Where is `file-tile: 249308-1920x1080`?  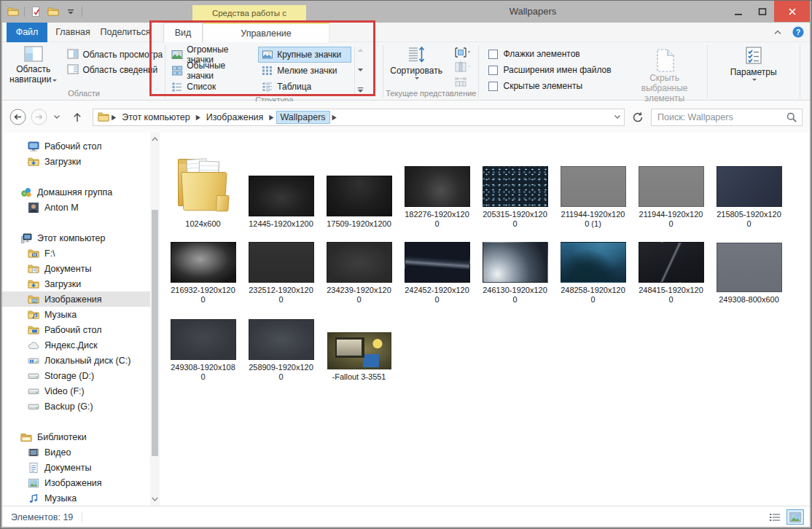 file-tile: 249308-1920x1080 is located at coordinates (203, 348).